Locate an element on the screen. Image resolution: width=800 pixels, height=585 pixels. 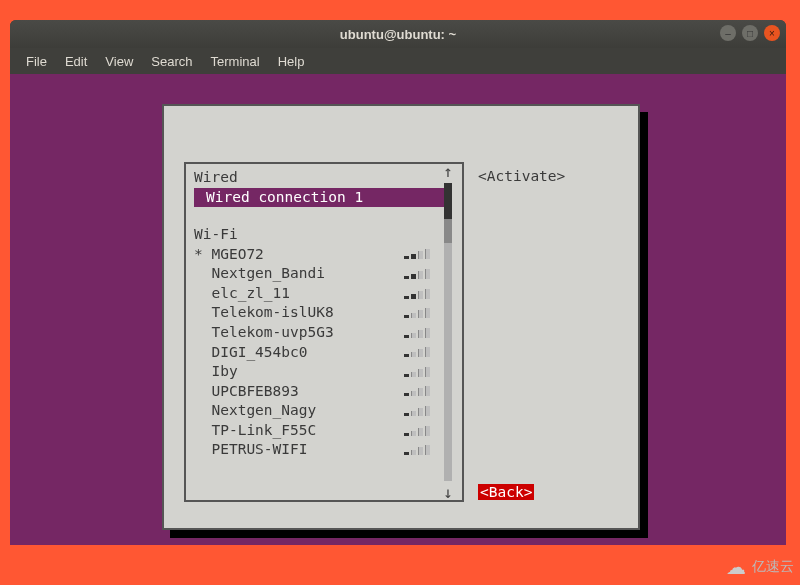
wifi-item: UPCBFEB893 is located at coordinates (313, 392).